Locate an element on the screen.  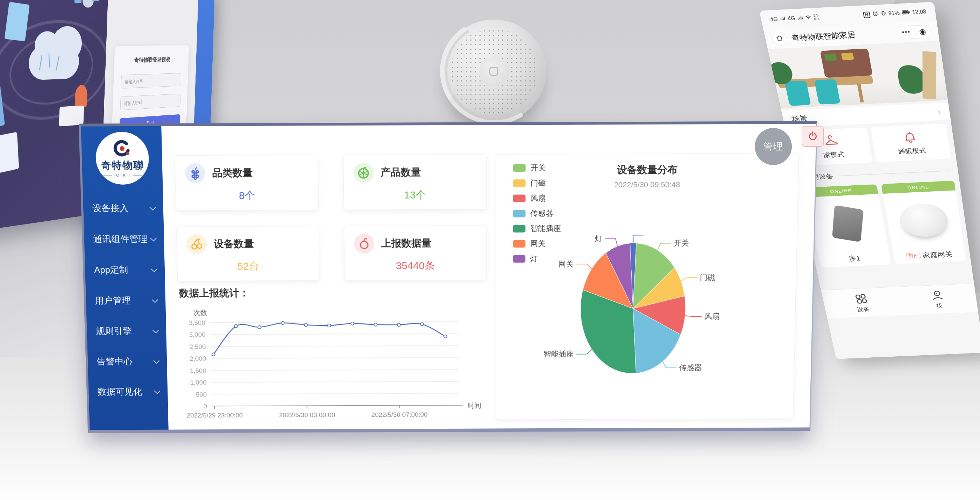
home-button is located at coordinates (780, 39).